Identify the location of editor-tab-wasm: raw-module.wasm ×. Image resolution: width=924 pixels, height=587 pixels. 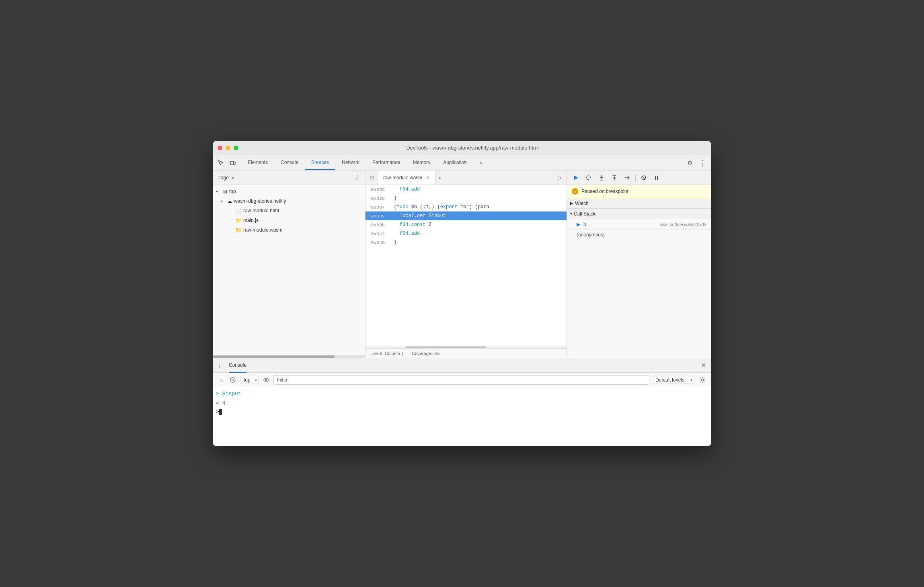
(407, 178).